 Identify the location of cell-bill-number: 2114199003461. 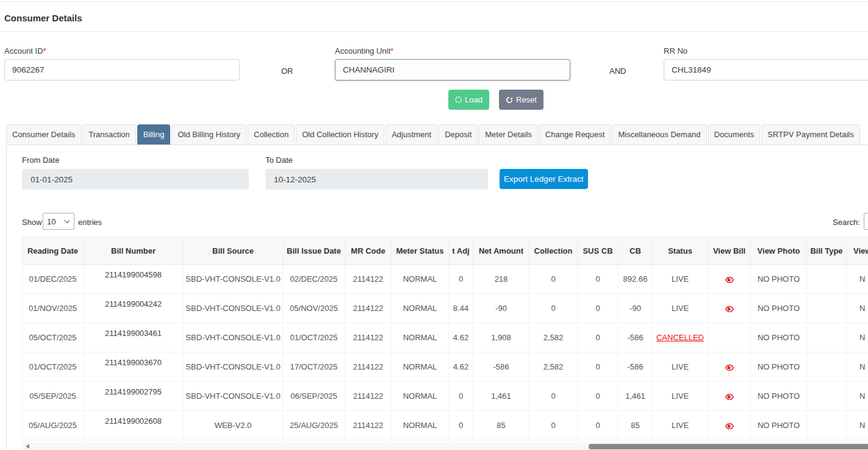
(134, 338).